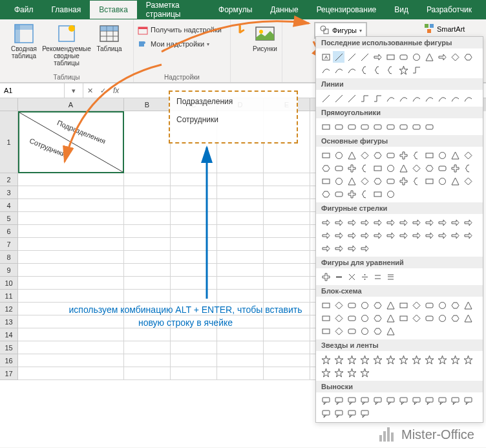  I want to click on tab-data: Данные, so click(284, 10).